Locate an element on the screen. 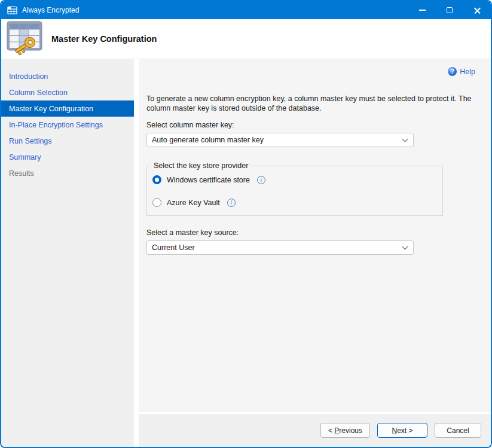 Image resolution: width=492 pixels, height=448 pixels. radio-windows-certificate-store-label: Windows certificate store is located at coordinates (208, 180).